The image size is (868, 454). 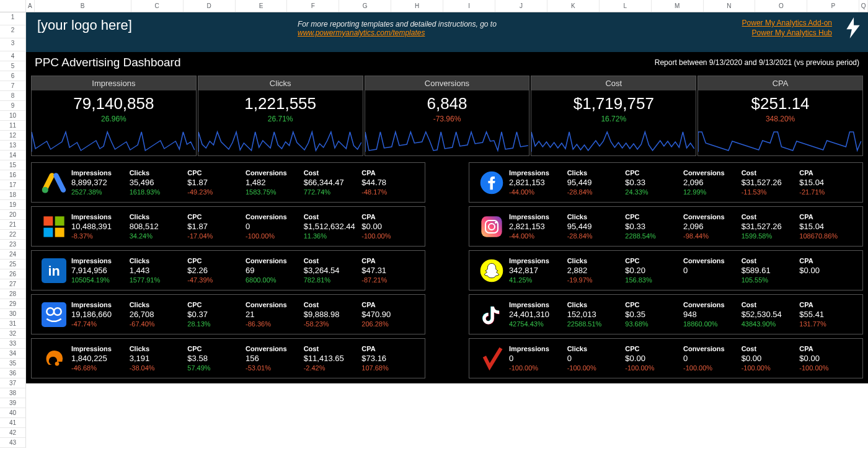 I want to click on metric-cpa: CPA $44.78 -48.17%, so click(x=390, y=182).